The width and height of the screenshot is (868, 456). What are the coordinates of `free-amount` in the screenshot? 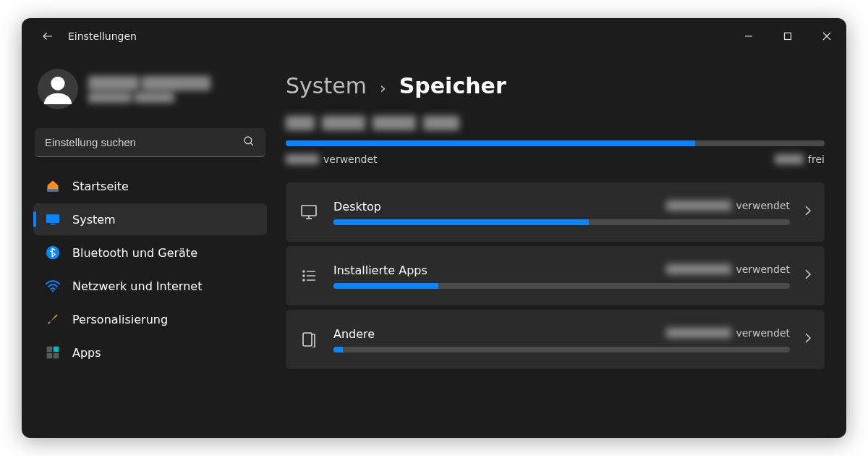 It's located at (789, 159).